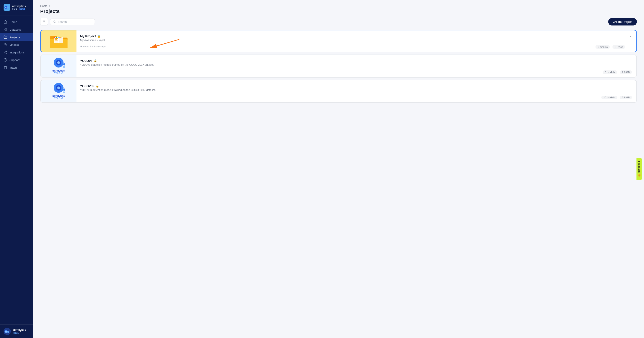 The image size is (644, 338). Describe the element at coordinates (68, 22) in the screenshot. I see `search-area` at that location.